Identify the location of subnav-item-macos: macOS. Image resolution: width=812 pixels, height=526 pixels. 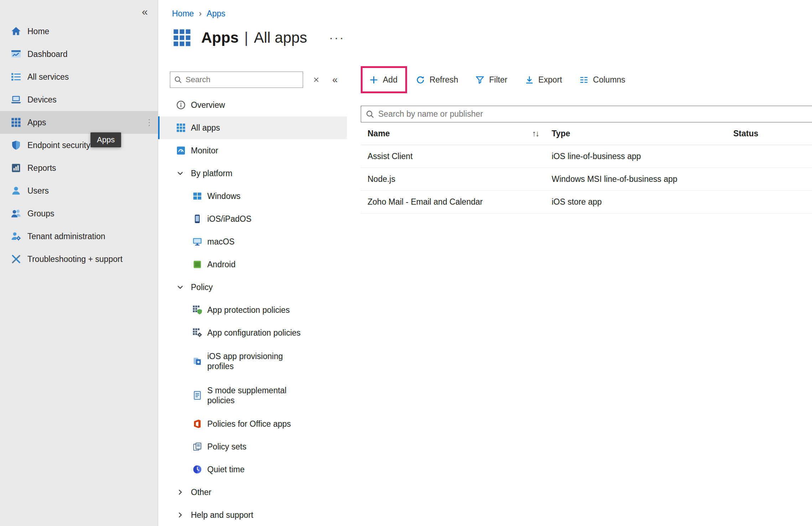
(253, 242).